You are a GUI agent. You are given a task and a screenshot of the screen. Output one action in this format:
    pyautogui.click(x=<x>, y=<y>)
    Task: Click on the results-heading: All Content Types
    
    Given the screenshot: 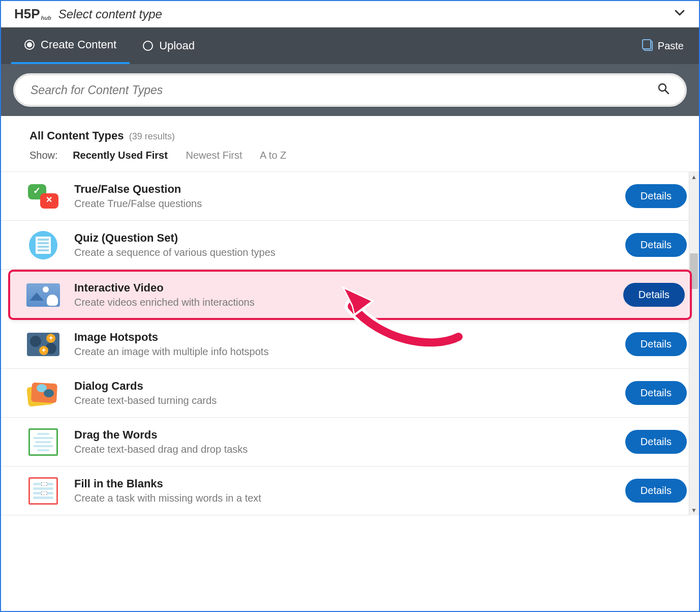 What is the action you would take?
    pyautogui.click(x=76, y=135)
    